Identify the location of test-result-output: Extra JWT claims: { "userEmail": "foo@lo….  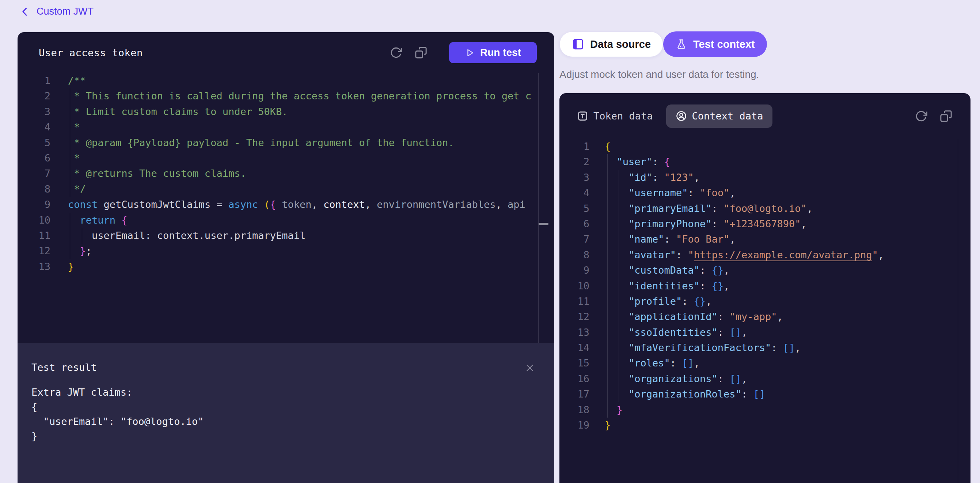
(284, 415).